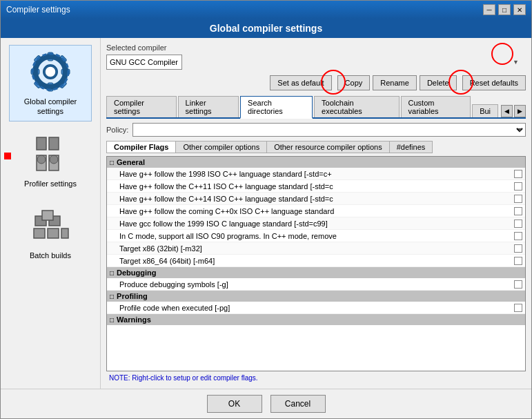 This screenshot has height=419, width=532. What do you see at coordinates (489, 10) in the screenshot?
I see `minimize-button: ─` at bounding box center [489, 10].